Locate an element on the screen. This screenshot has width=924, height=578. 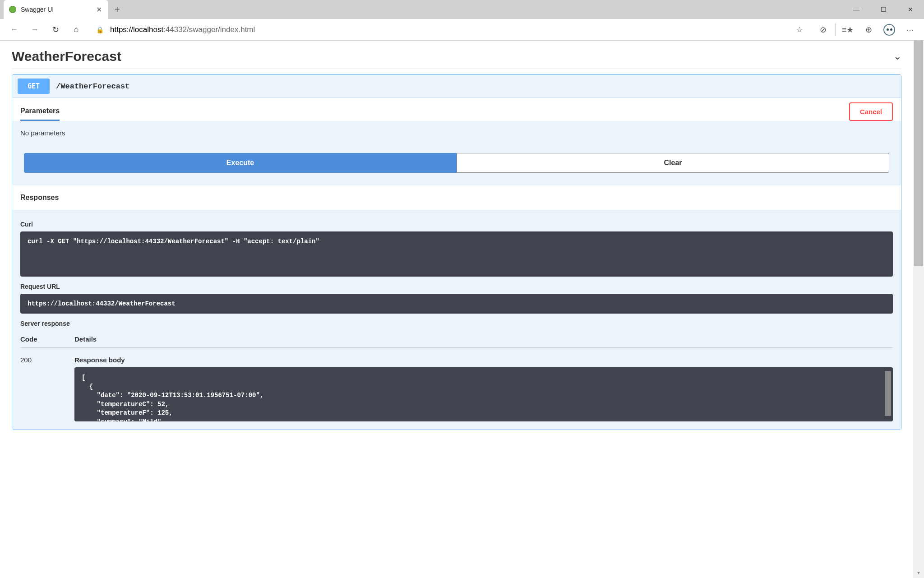
response-body-label: Response body is located at coordinates (484, 360).